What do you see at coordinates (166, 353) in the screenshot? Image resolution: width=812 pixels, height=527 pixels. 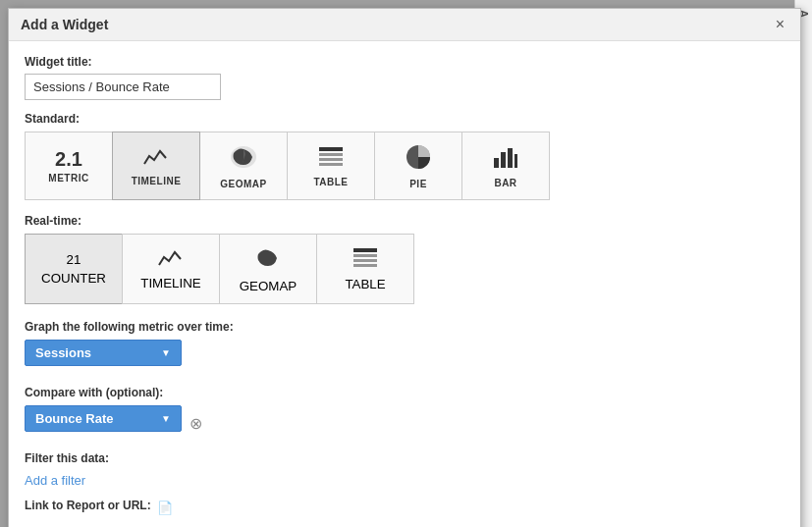 I see `chevron-down-icon: ▼` at bounding box center [166, 353].